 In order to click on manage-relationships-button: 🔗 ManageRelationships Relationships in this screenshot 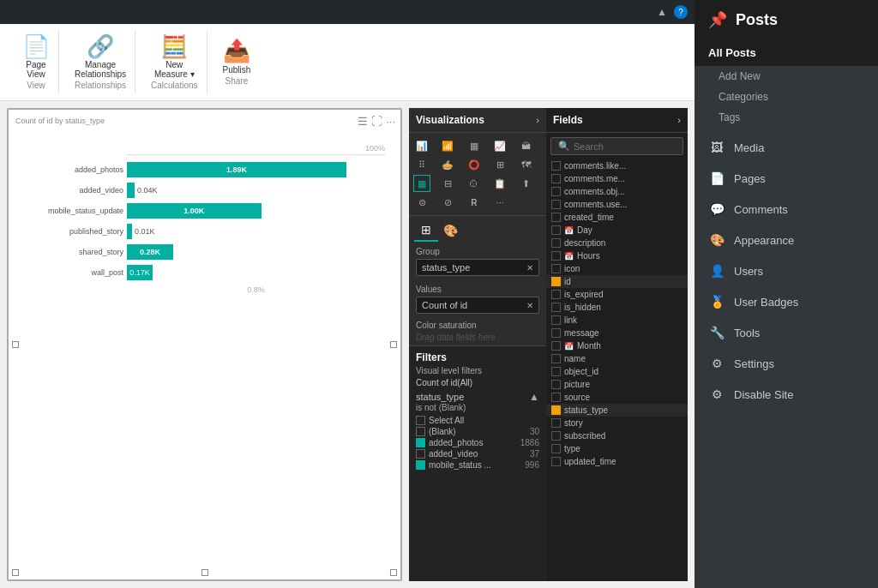, I will do `click(101, 63)`.